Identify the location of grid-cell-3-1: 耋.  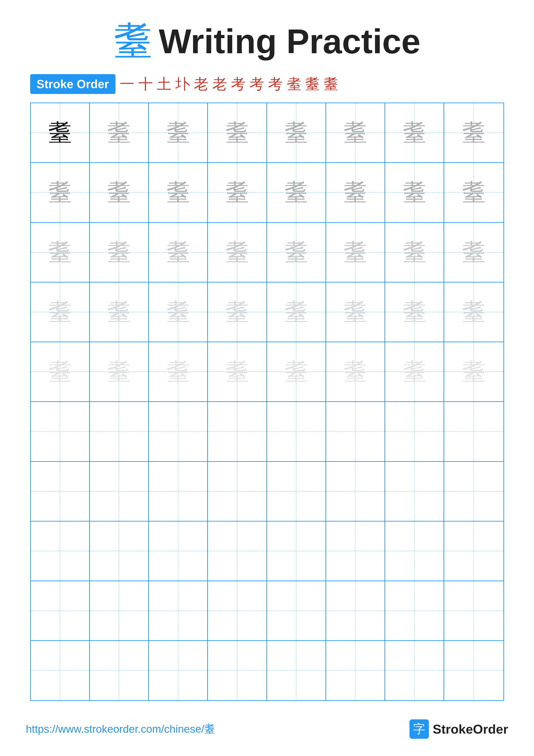
(61, 252).